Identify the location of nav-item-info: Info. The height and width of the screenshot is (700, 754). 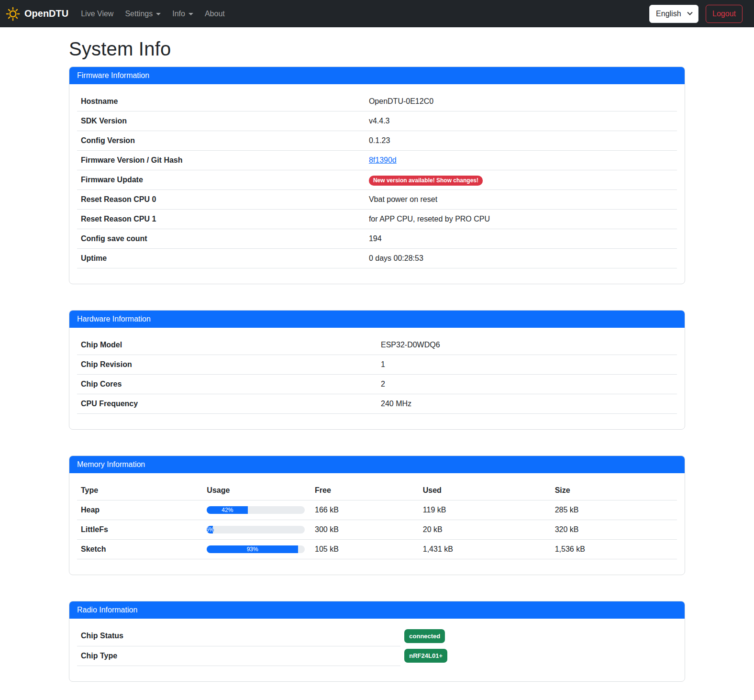
(183, 14).